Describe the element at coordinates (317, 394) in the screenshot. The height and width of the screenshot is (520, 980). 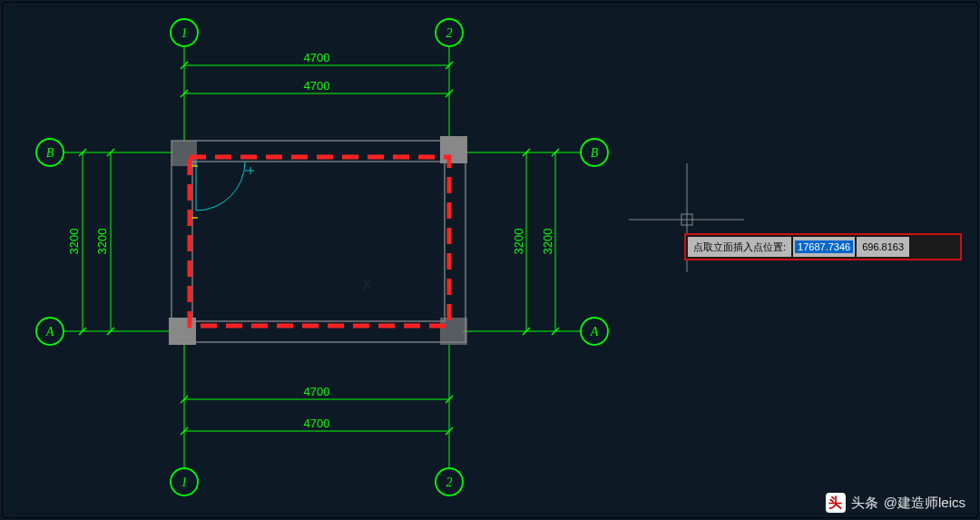
I see `dim-bottom-inner: 4700` at that location.